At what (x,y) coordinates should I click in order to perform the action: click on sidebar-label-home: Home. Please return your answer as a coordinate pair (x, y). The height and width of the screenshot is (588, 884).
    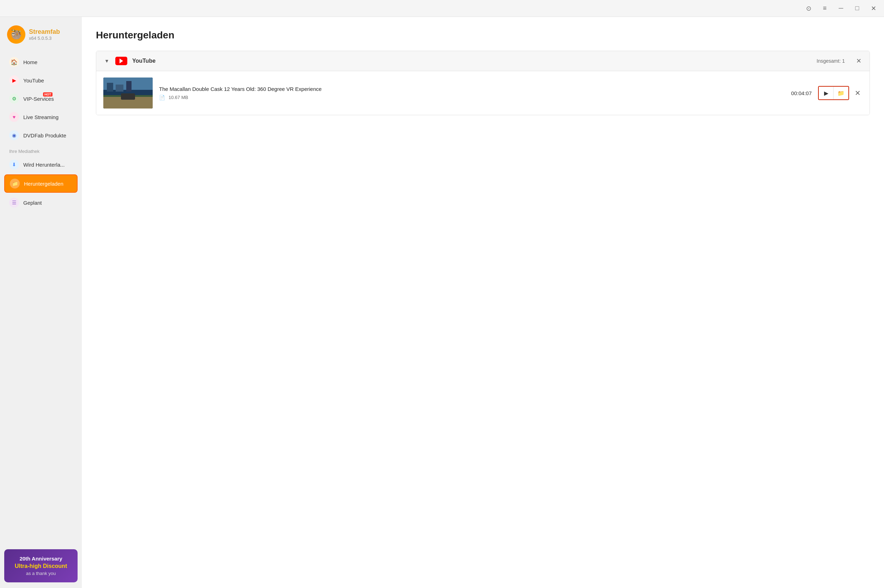
    Looking at the image, I should click on (30, 62).